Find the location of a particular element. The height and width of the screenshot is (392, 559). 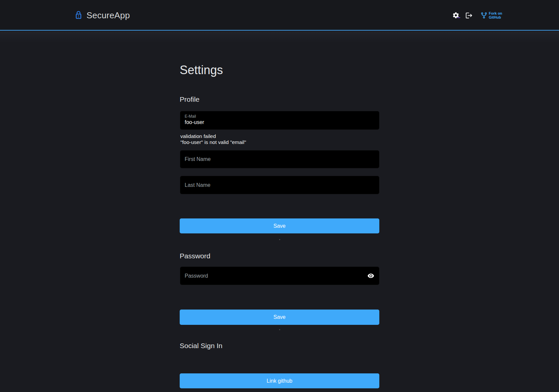

email-validation-message: validation failed "foo-user" is not vali… is located at coordinates (213, 139).